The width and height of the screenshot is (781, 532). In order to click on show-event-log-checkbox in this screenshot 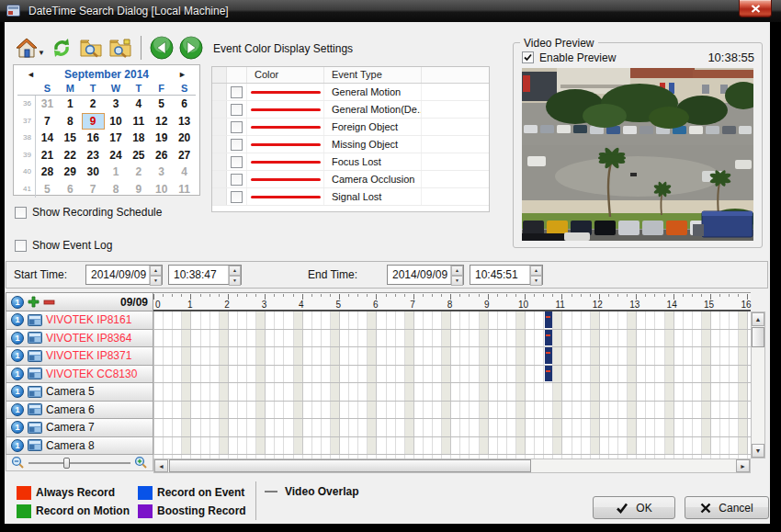, I will do `click(20, 246)`.